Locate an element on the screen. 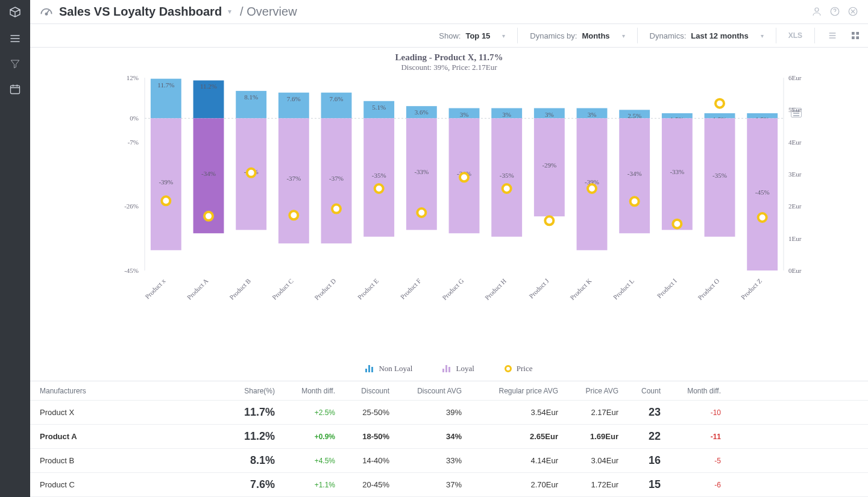  col-header: Discount is located at coordinates (362, 391).